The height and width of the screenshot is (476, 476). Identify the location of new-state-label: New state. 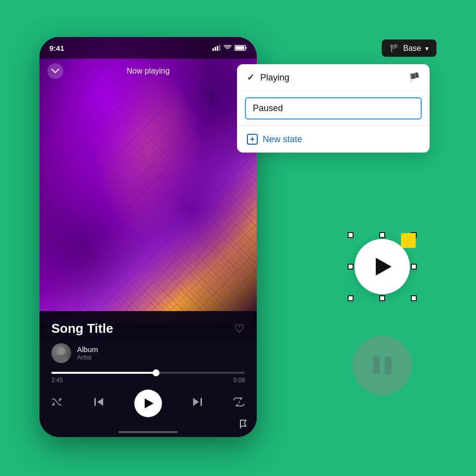
(282, 139).